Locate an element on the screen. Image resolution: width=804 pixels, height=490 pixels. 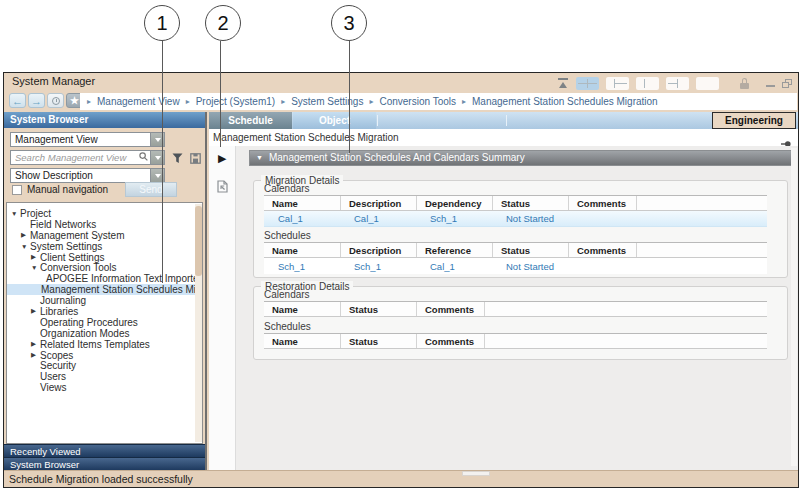
breadcrumb-item: Conversion Tools is located at coordinates (418, 102).